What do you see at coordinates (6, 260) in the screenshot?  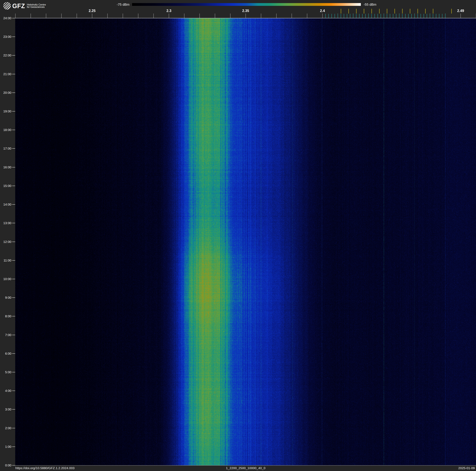 I see `time-axis-label: 11:00` at bounding box center [6, 260].